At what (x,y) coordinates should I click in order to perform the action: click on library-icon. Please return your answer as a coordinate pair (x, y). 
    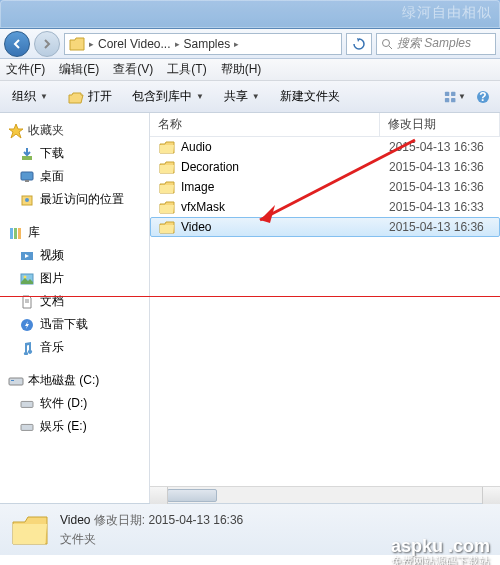
    Looking at the image, I should click on (16, 233).